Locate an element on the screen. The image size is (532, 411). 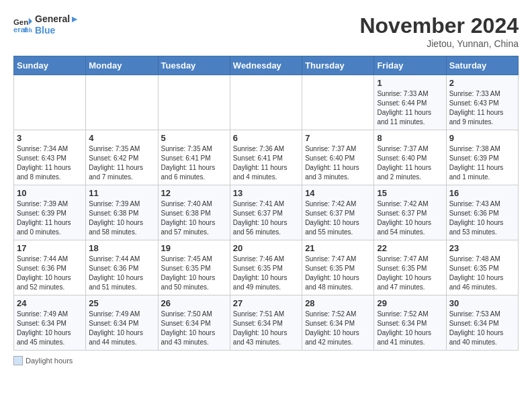
day-info: Sunrise: 7:47 AM Sunset: 6:35 PM Dayligh… is located at coordinates (410, 273).